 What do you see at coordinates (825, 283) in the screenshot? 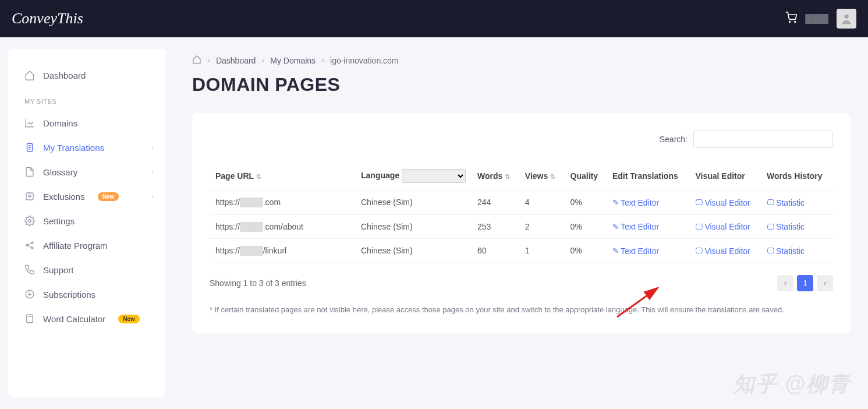
I see `pager-next: ›` at bounding box center [825, 283].